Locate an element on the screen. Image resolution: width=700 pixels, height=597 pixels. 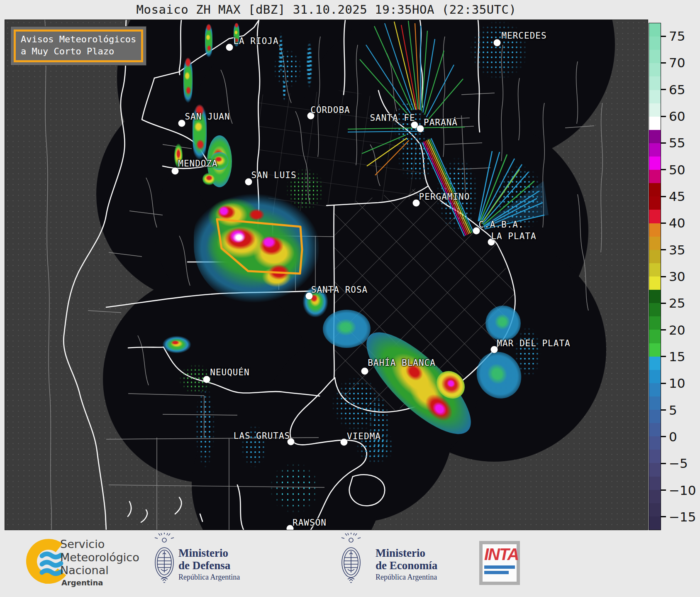
city-label-c-a-b-a-: C.A.B.A. is located at coordinates (501, 225).